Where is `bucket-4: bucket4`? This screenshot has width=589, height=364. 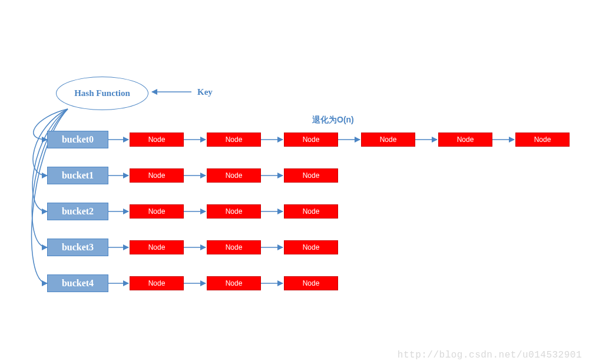
bucket-4: bucket4 is located at coordinates (78, 283).